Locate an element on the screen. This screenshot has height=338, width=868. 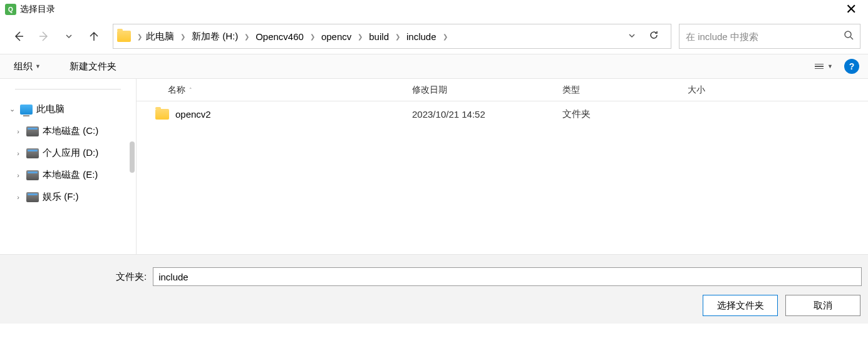
forward-button is located at coordinates (44, 36).